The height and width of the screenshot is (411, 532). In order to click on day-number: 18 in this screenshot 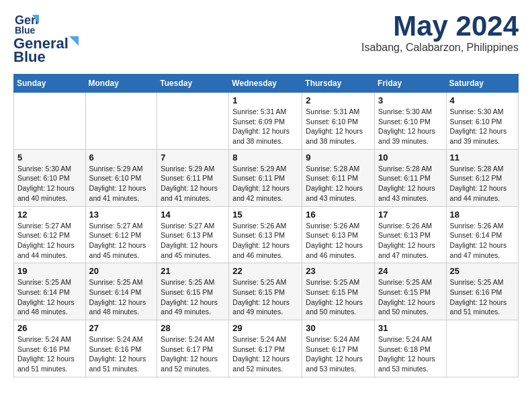, I will do `click(482, 215)`.